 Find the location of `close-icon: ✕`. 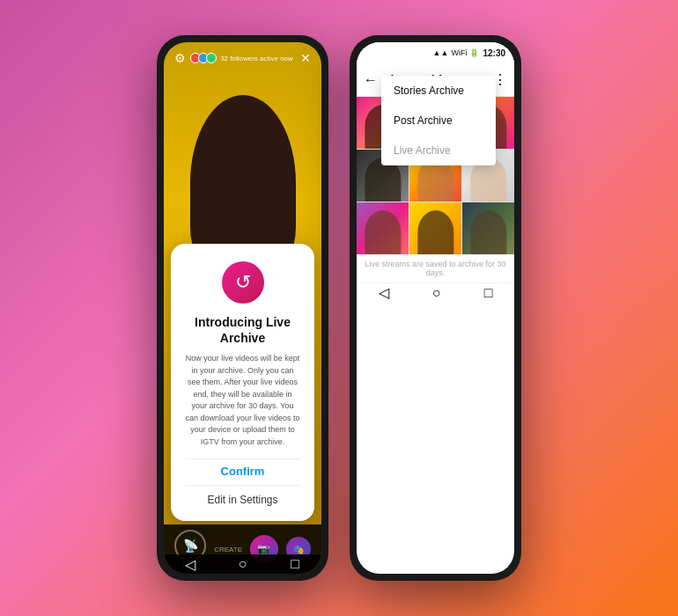

close-icon: ✕ is located at coordinates (306, 58).